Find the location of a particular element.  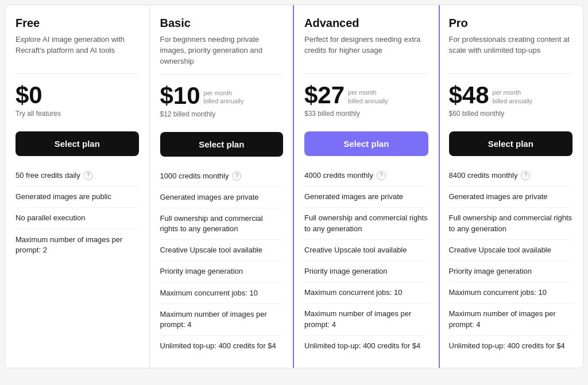

feature-text: Generated images are public is located at coordinates (63, 197).